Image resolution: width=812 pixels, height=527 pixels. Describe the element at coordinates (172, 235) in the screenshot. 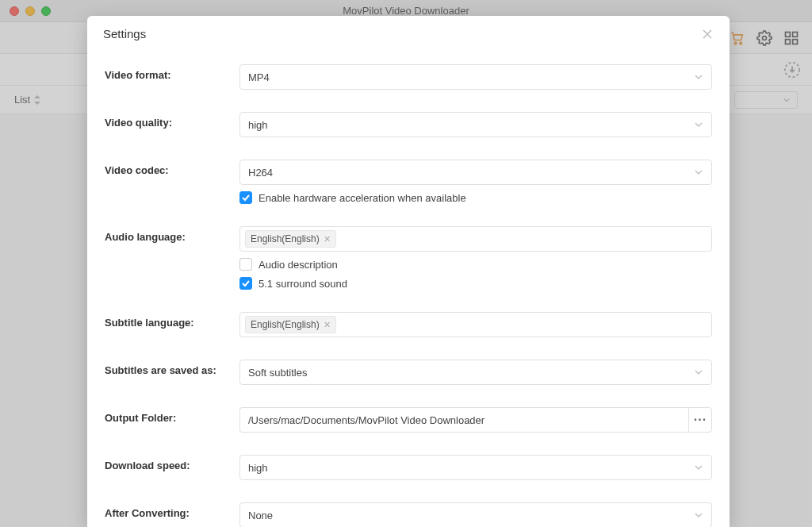

I see `label-audio-language: Audio language:` at that location.